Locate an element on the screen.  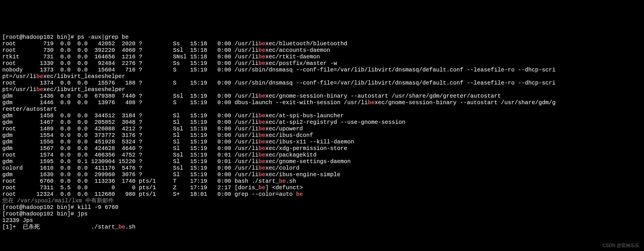
process-row: gdm 1556 0.0 0.0 451928 5324 ? Sl 15:19 … is located at coordinates (178, 142).